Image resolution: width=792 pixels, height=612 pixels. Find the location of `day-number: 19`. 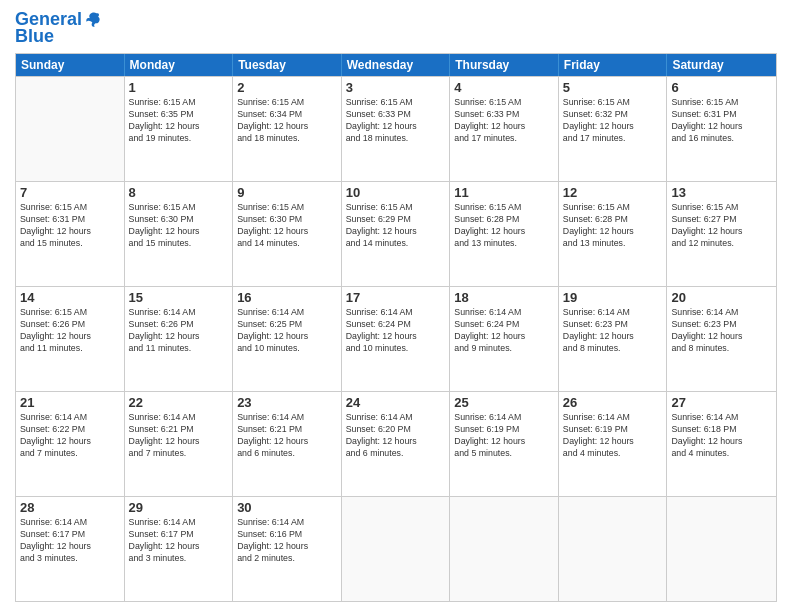

day-number: 19 is located at coordinates (613, 298).